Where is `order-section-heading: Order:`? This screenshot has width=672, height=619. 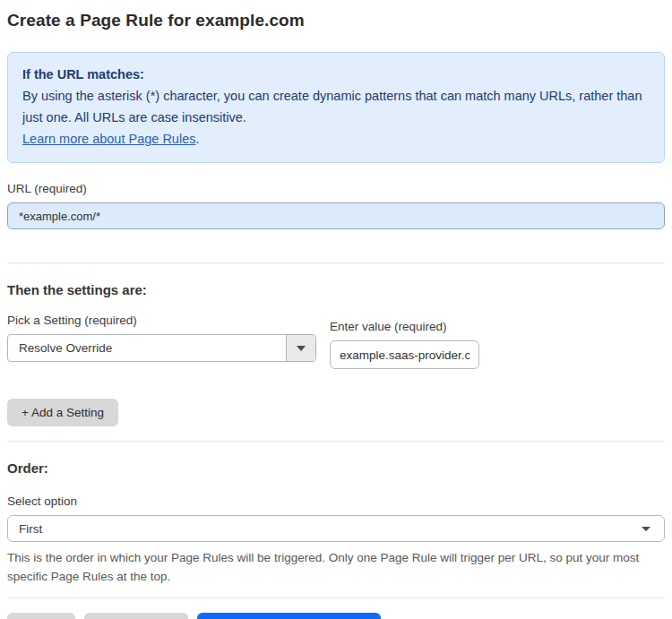 order-section-heading: Order: is located at coordinates (336, 468).